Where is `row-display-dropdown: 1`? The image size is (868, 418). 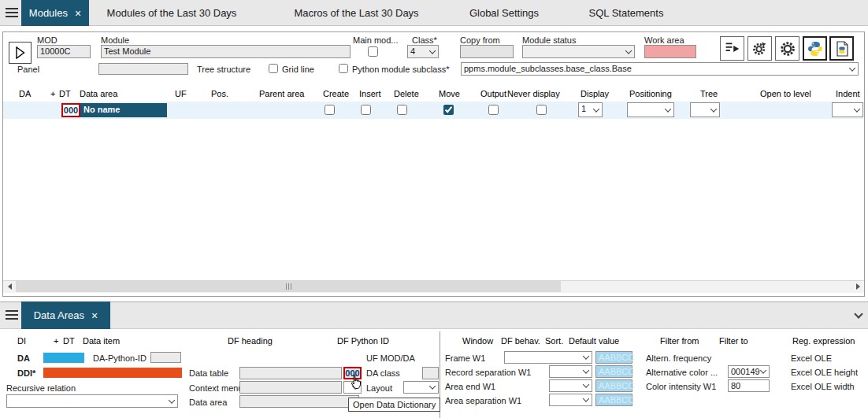 row-display-dropdown: 1 is located at coordinates (591, 110).